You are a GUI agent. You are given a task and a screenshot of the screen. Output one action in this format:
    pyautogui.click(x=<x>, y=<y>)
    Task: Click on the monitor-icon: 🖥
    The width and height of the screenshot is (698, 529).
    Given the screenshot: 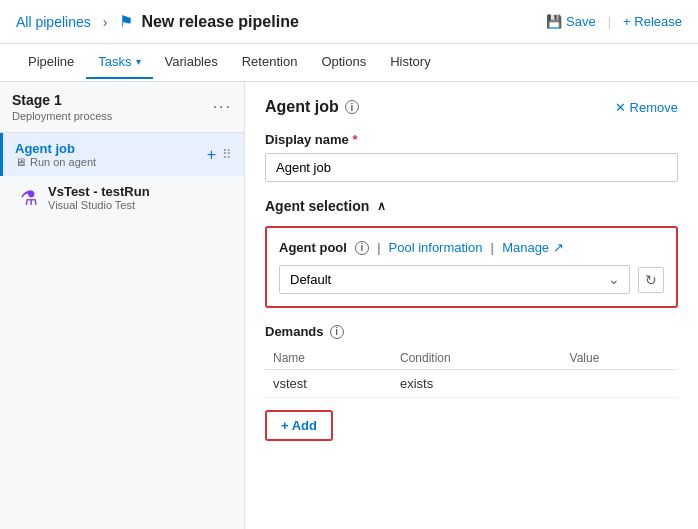 What is the action you would take?
    pyautogui.click(x=20, y=162)
    